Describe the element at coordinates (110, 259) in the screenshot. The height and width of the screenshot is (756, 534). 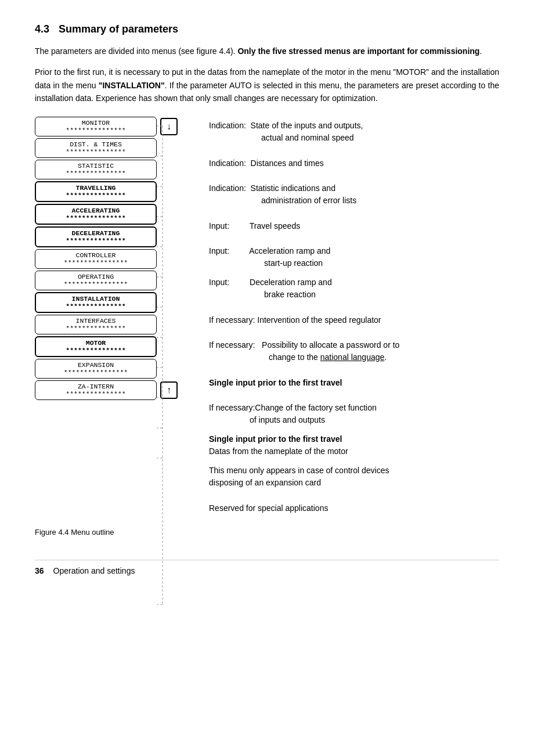
I see `menu-column: MONITOR *************** ↓ DIST. & TIMES …` at that location.